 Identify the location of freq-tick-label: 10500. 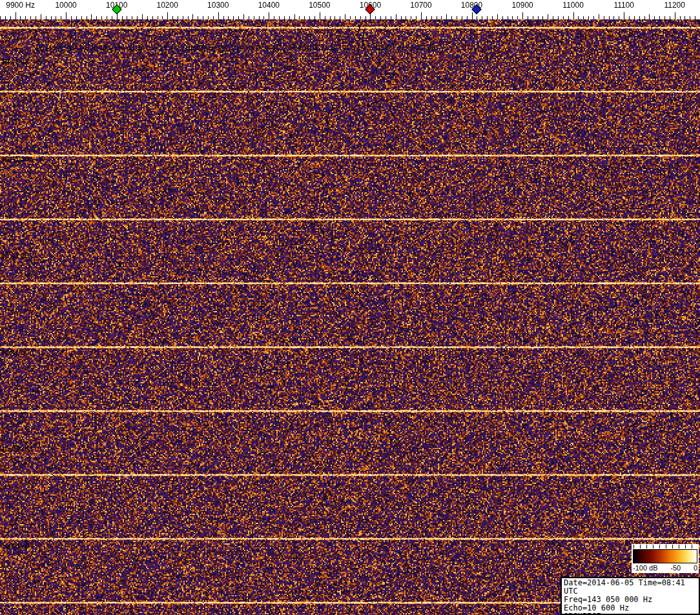
(319, 5).